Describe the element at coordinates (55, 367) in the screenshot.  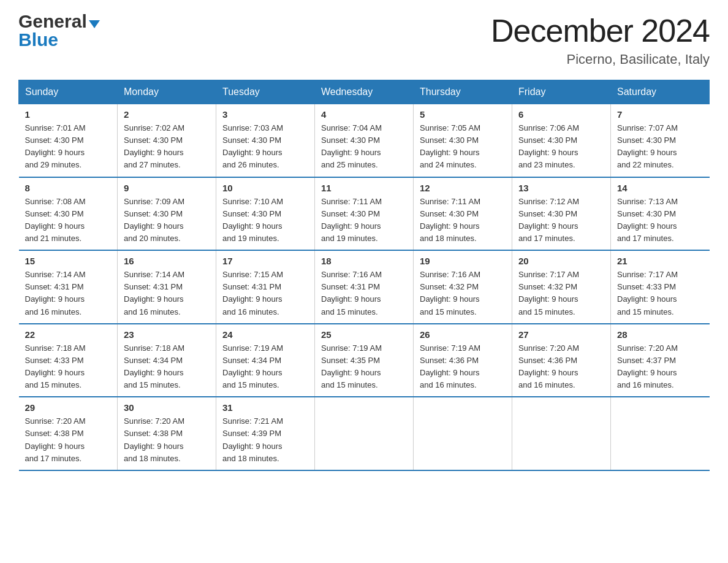
I see `day-info: Sunrise: 7:18 AMSunset: 4:33 PMDaylight:…` at that location.